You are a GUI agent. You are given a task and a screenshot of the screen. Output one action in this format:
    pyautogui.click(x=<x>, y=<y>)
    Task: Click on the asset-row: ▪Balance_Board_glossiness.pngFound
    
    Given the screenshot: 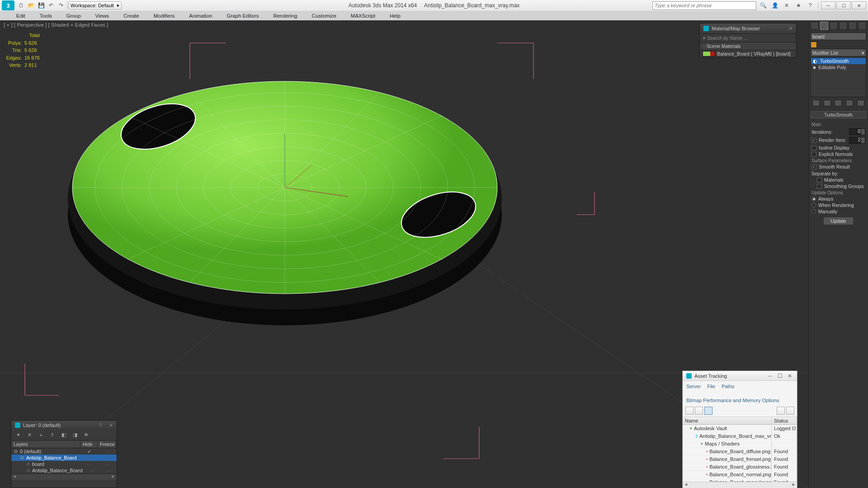 What is the action you would take?
    pyautogui.click(x=740, y=467)
    